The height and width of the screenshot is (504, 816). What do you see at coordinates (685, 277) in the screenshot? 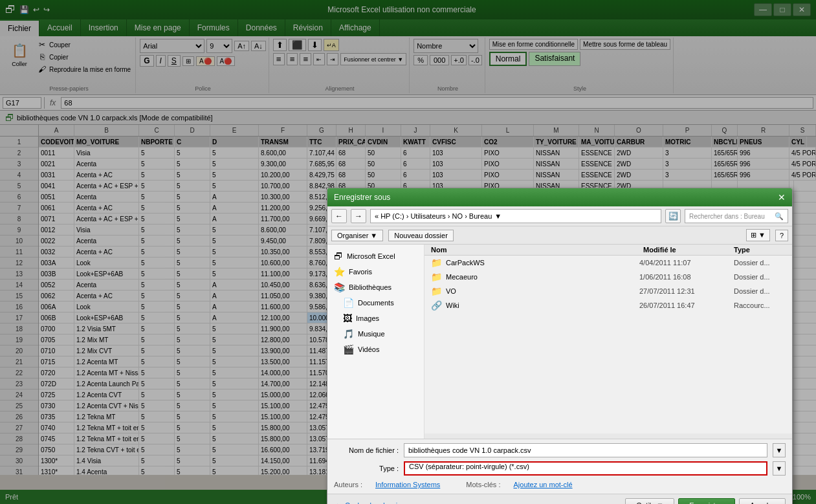
I see `file-item-date: 1/06/2011 16:08` at bounding box center [685, 277].